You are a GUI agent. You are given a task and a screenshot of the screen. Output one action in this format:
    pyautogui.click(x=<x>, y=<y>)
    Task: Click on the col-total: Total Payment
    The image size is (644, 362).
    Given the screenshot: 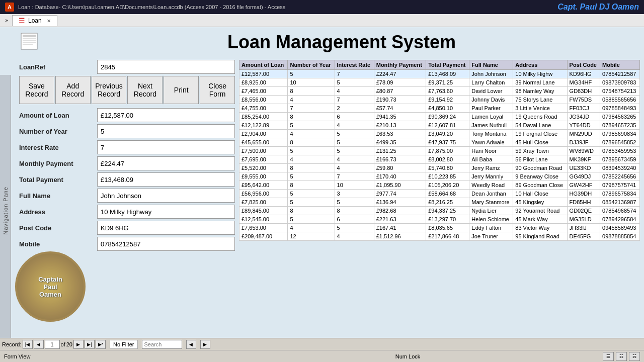 What is the action you would take?
    pyautogui.click(x=448, y=65)
    